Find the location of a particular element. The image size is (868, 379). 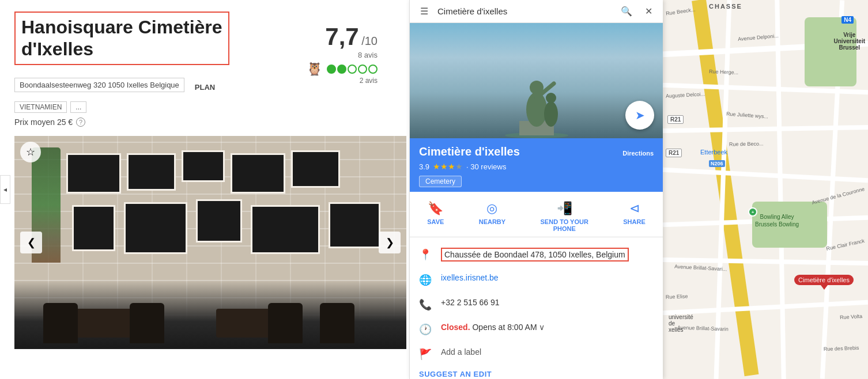

review-count: · 30 reviews is located at coordinates (486, 167).